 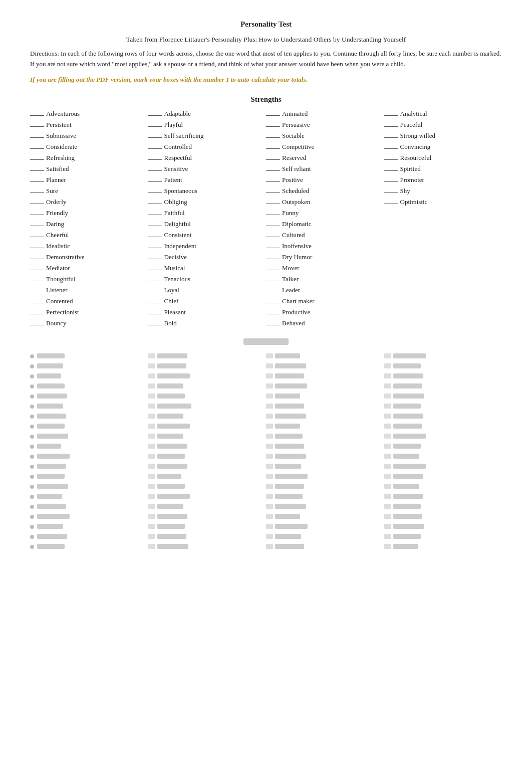 I want to click on word-item: Cheerful, so click(x=89, y=235).